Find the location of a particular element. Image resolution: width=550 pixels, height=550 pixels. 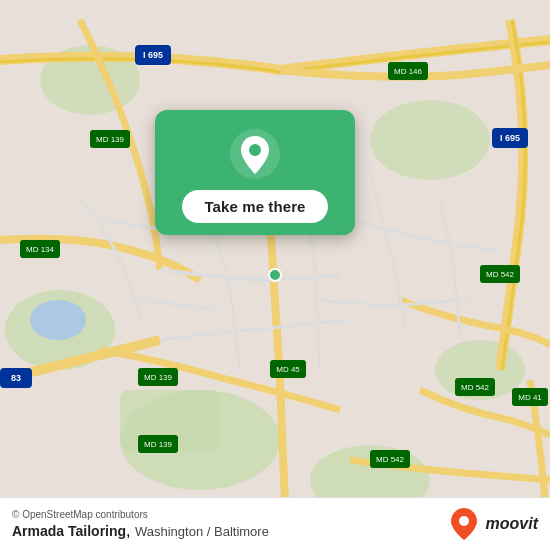

place-info: Armada Tailoring, Washington / Baltimore is located at coordinates (140, 531).